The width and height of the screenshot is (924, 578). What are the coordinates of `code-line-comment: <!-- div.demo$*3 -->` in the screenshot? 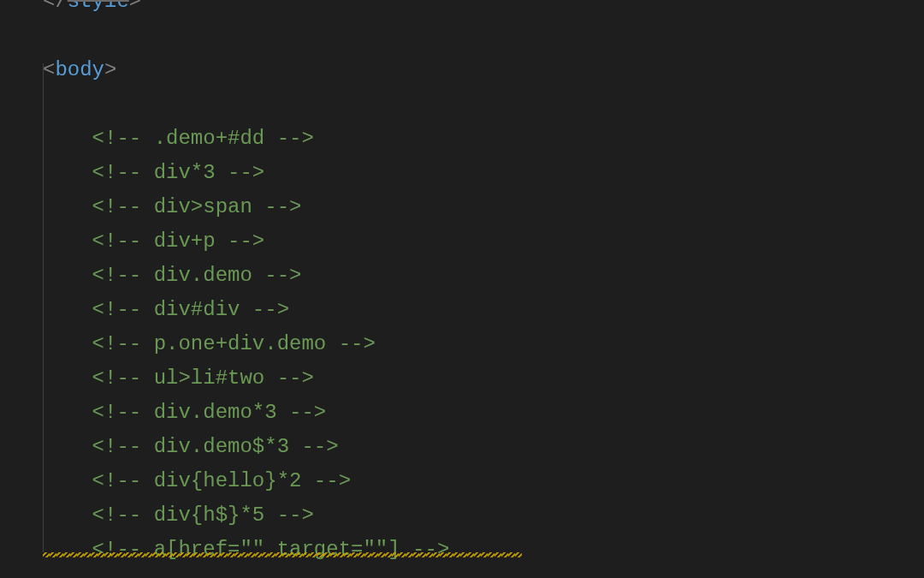 It's located at (462, 447).